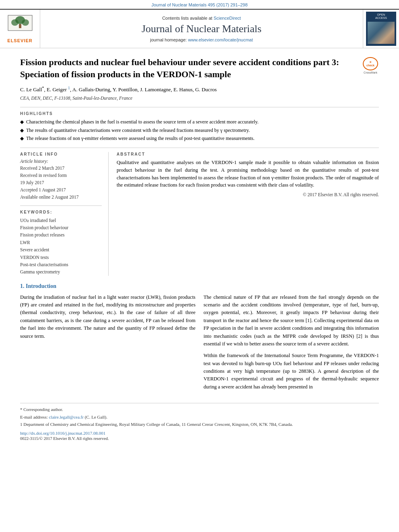  Describe the element at coordinates (108, 317) in the screenshot. I see `intro-left-para-1: During the irradiation of nuclear fuel i…` at that location.